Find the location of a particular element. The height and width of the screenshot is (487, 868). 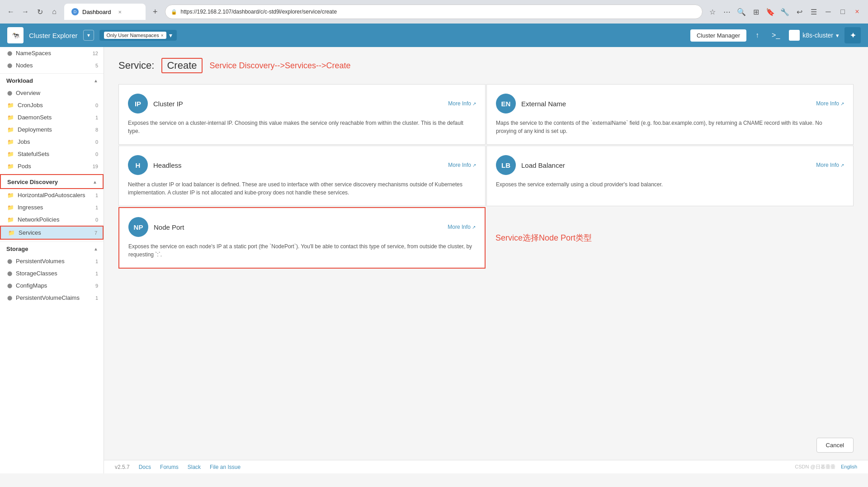

card-external-name: EN External Name More Info ↗ Maps the se… is located at coordinates (670, 114).